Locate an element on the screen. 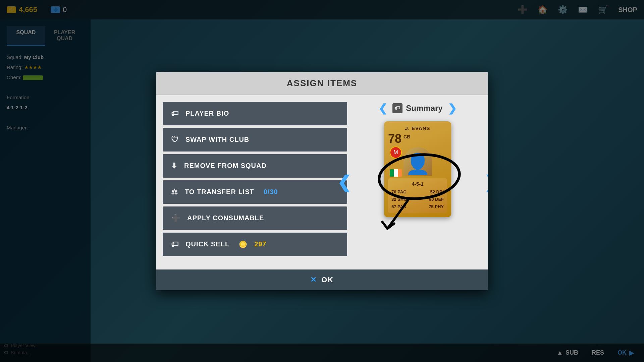  ok-close-icon: ✕ is located at coordinates (313, 280).